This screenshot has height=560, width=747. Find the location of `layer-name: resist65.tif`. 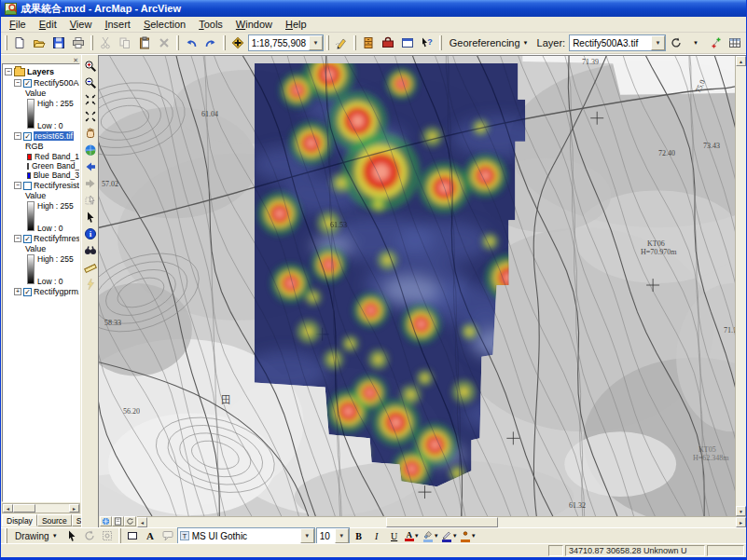

layer-name: resist65.tif is located at coordinates (54, 136).